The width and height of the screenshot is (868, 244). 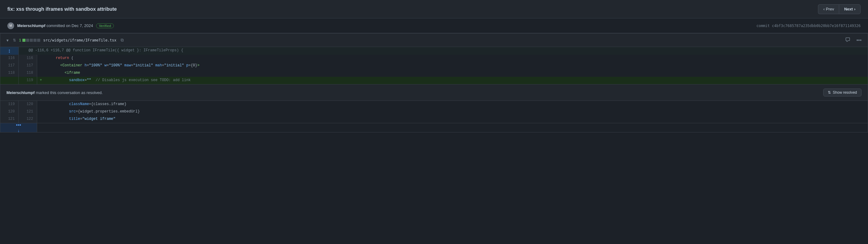 I want to click on nav-buttons: ‹ Prev Next ›, so click(x=839, y=9).